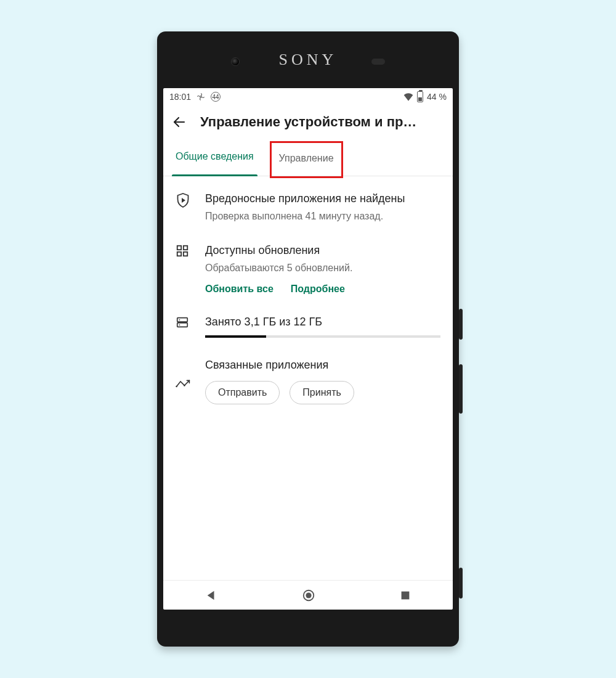 The height and width of the screenshot is (678, 616). What do you see at coordinates (318, 289) in the screenshot?
I see `updates-details-link: Подробнее` at bounding box center [318, 289].